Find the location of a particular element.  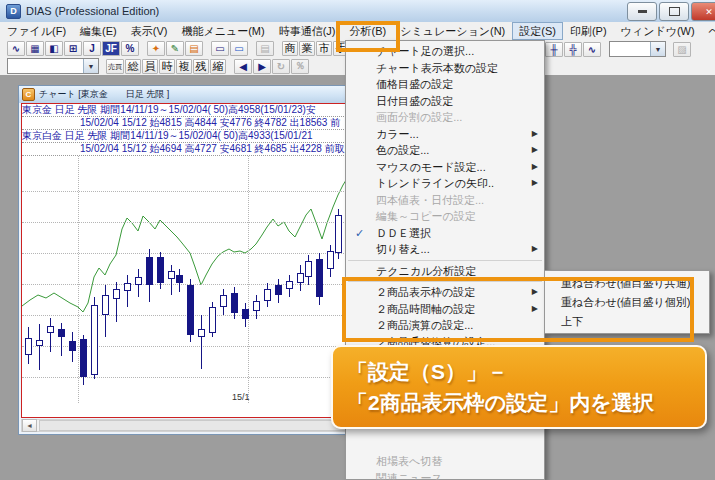

grid-chart-icon: ▦ is located at coordinates (35, 48).